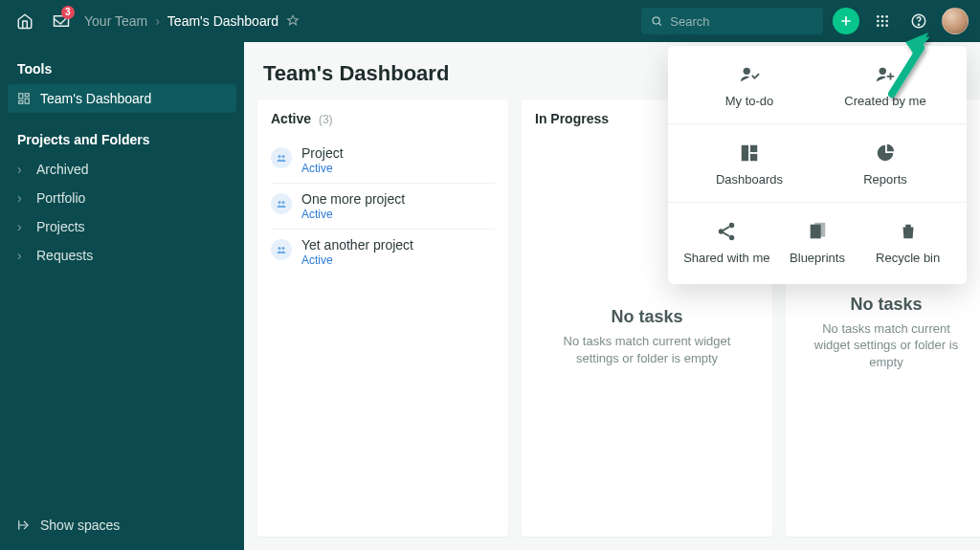 This screenshot has width=980, height=550. What do you see at coordinates (908, 231) in the screenshot?
I see `trash-icon` at bounding box center [908, 231].